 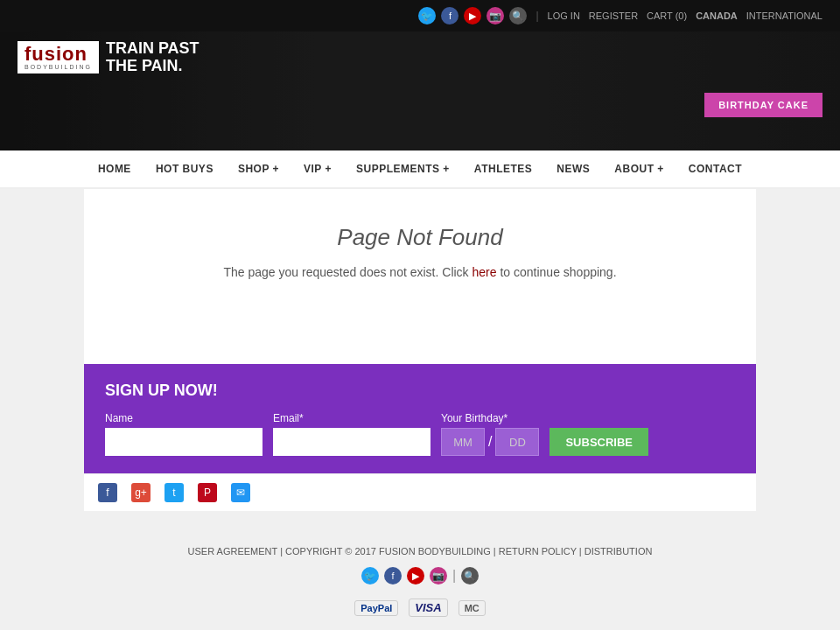 What do you see at coordinates (420, 170) in the screenshot?
I see `main-navigation: HOME HOT BUYS SHOP + VIP + SUPPLEMENTS +…` at bounding box center [420, 170].